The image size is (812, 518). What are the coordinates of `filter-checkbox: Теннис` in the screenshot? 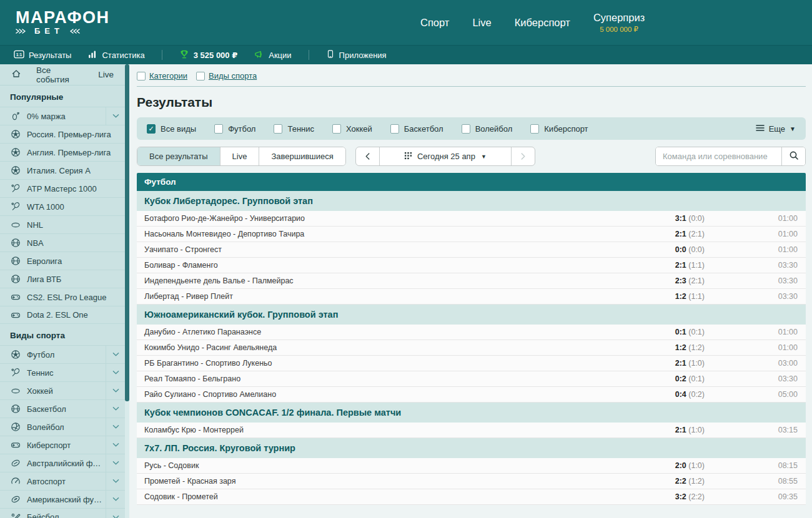 It's located at (294, 129).